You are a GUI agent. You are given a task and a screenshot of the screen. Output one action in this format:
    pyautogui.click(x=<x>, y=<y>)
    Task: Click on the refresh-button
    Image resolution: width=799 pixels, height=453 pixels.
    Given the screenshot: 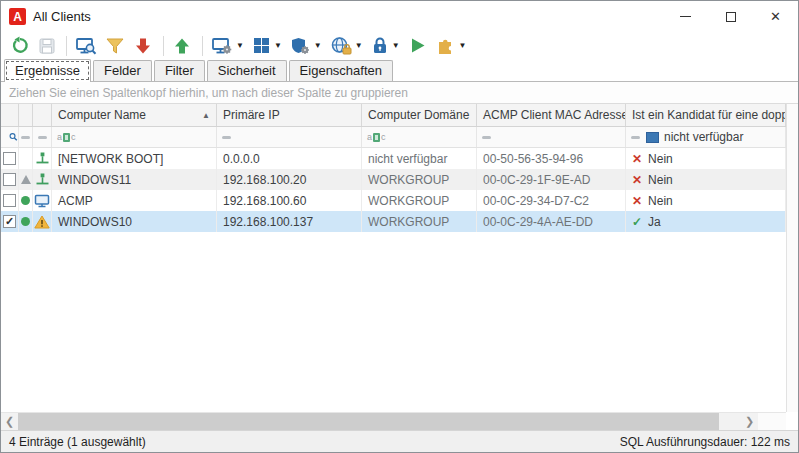 What is the action you would take?
    pyautogui.click(x=20, y=46)
    